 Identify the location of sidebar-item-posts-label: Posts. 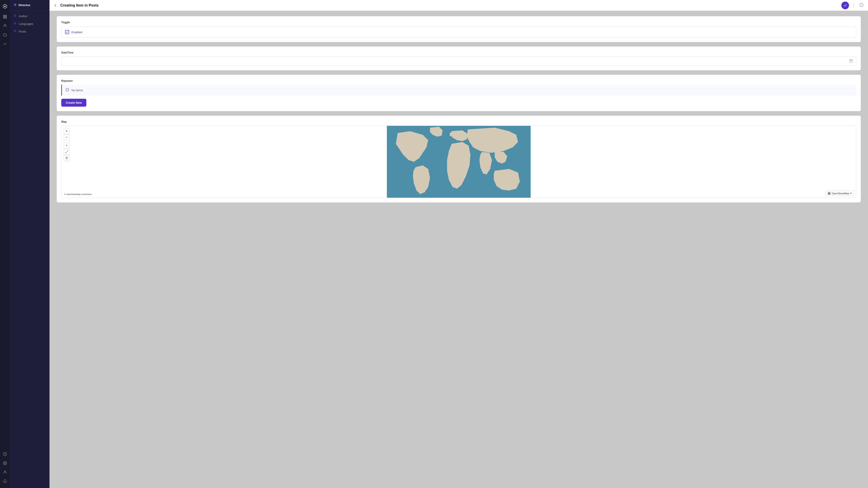
(23, 32).